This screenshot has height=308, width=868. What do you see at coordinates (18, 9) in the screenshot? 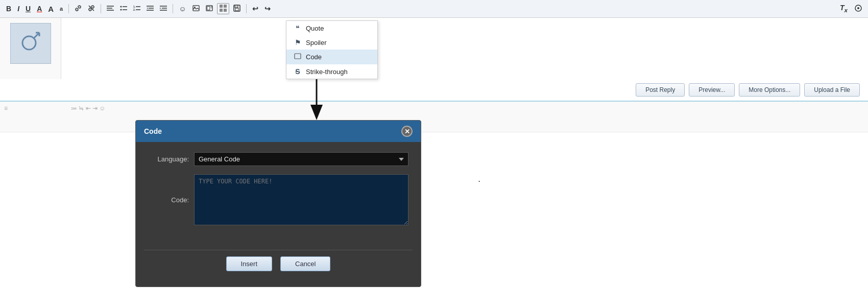
I see `italic-button: I` at bounding box center [18, 9].